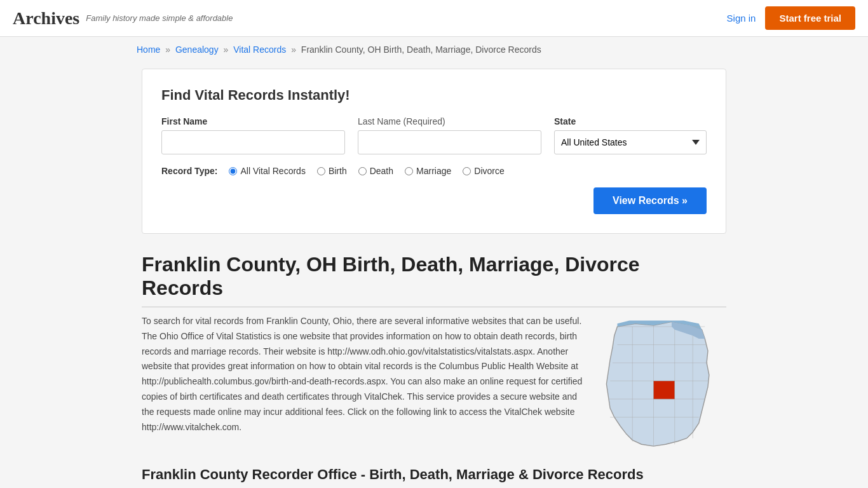 The height and width of the screenshot is (488, 868). What do you see at coordinates (434, 201) in the screenshot?
I see `view-records-row: View Records »` at bounding box center [434, 201].